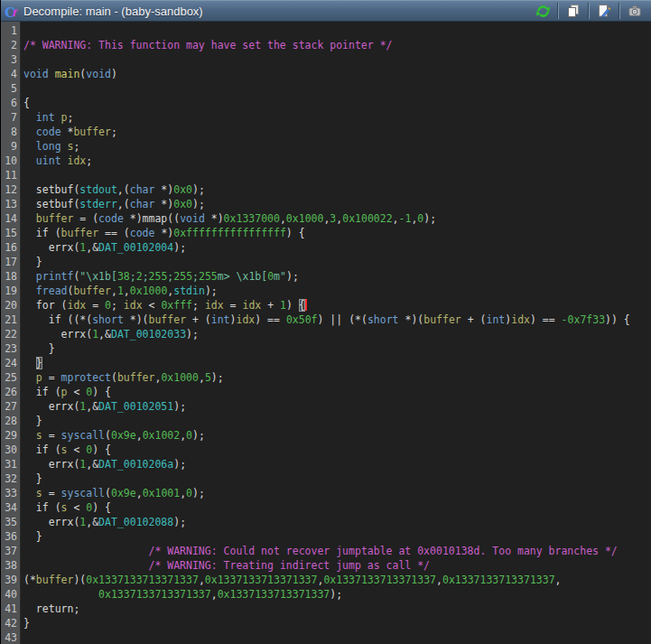  Describe the element at coordinates (338, 320) in the screenshot. I see `code-line: if ((*(short *)(buffer + (int)idx) == 0x…` at that location.